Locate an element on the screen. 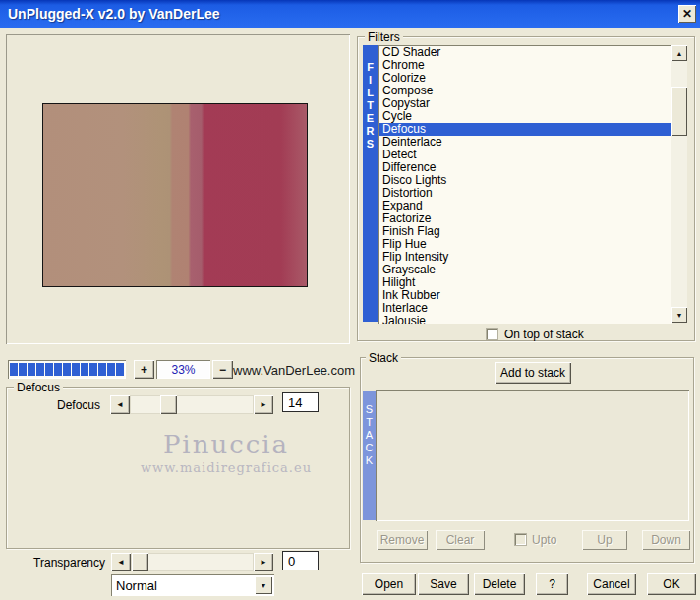 This screenshot has height=600, width=700. down-button: Down is located at coordinates (667, 540).